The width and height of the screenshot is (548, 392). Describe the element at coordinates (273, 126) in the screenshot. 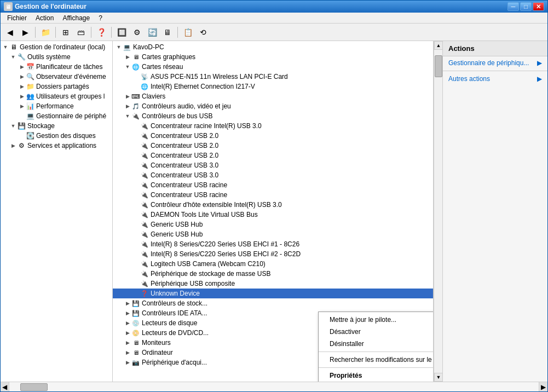

I see `dev-concentrateur-racine-intel: 🔌 Concentrateur racine Intel(R) USB 3.0` at that location.